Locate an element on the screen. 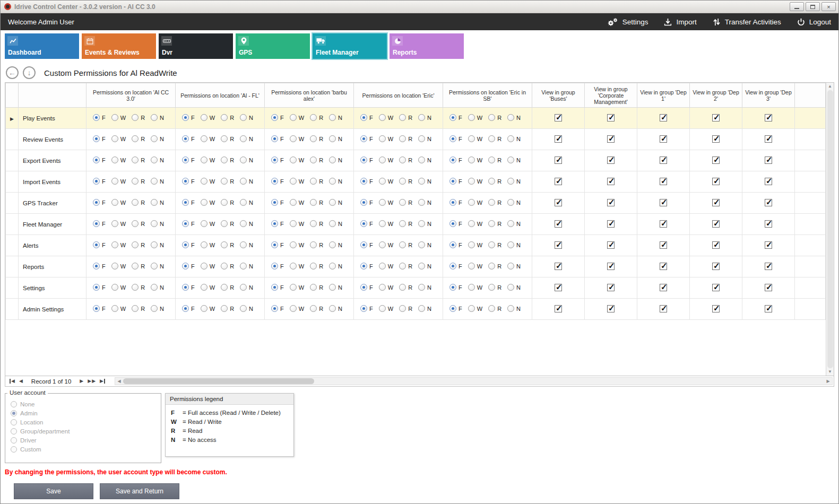 This screenshot has width=839, height=504. first-record-icon: ◀ is located at coordinates (12, 381).